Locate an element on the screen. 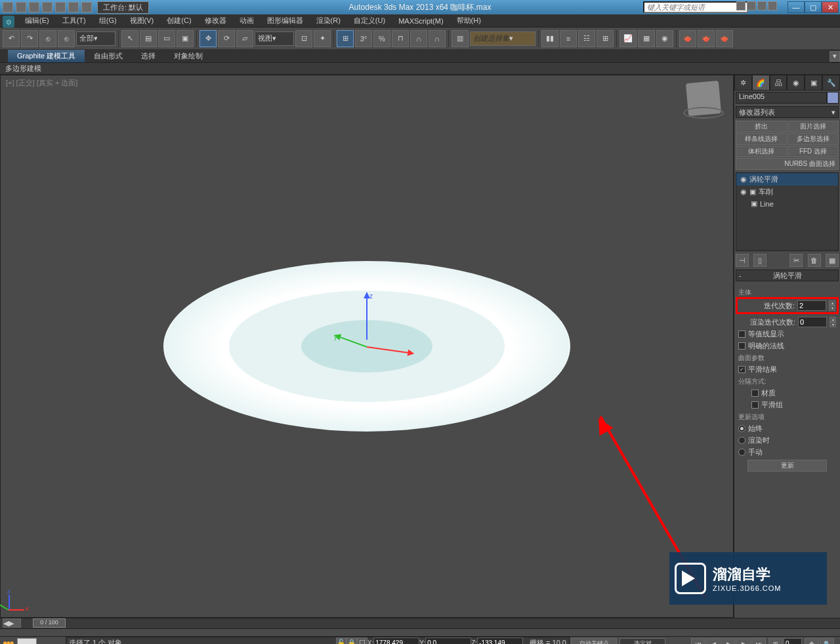  script-listener-button is located at coordinates (27, 641).